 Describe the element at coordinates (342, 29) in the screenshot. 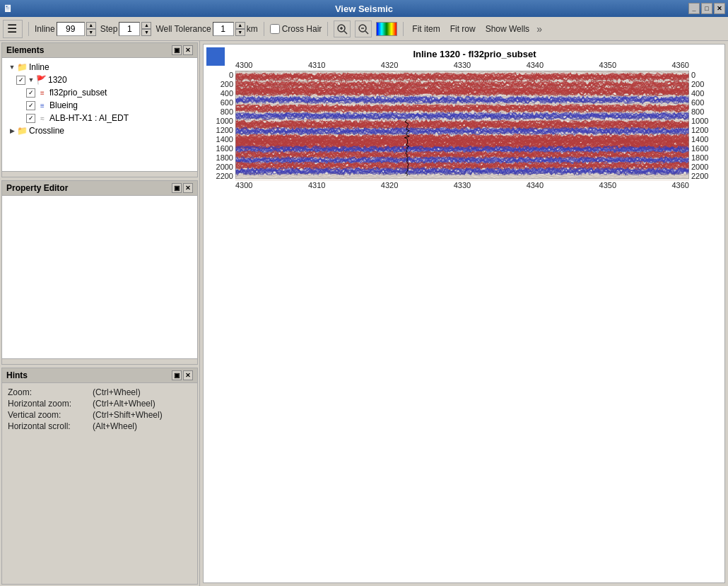

I see `zoom-in-icon` at that location.